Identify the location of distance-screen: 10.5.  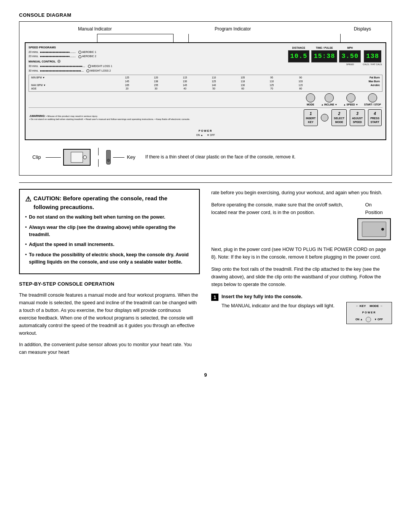
(299, 56).